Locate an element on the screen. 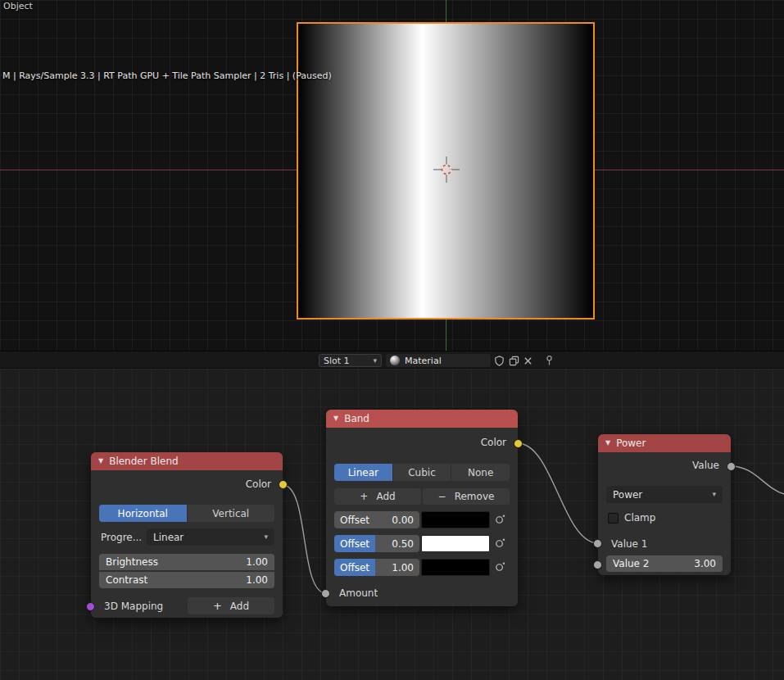 The height and width of the screenshot is (680, 784). render-stats-text: M | Rays/Sample 3.3 | RT Path GPU + Tile… is located at coordinates (167, 75).